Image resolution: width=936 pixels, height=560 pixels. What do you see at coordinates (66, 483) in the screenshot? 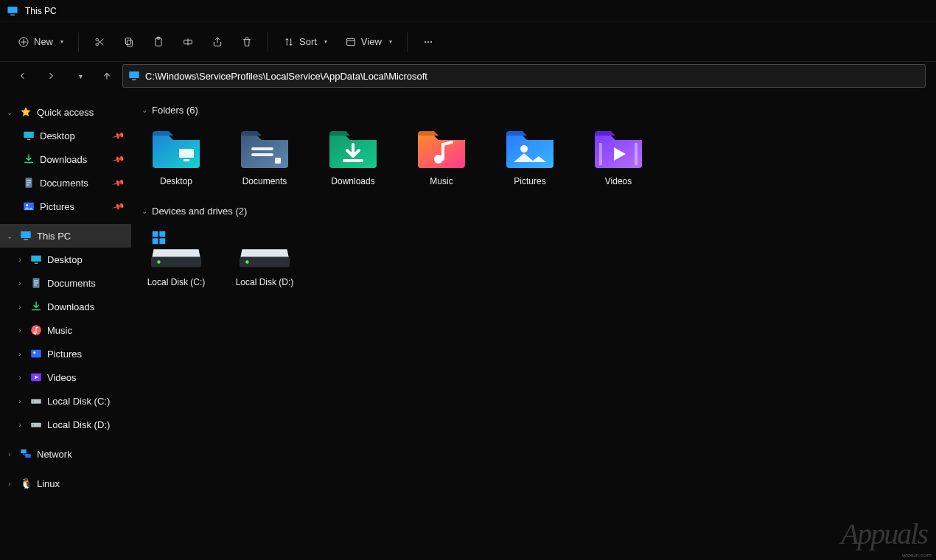
I see `sidebar-item-linux: › 🐧 Linux` at bounding box center [66, 483].